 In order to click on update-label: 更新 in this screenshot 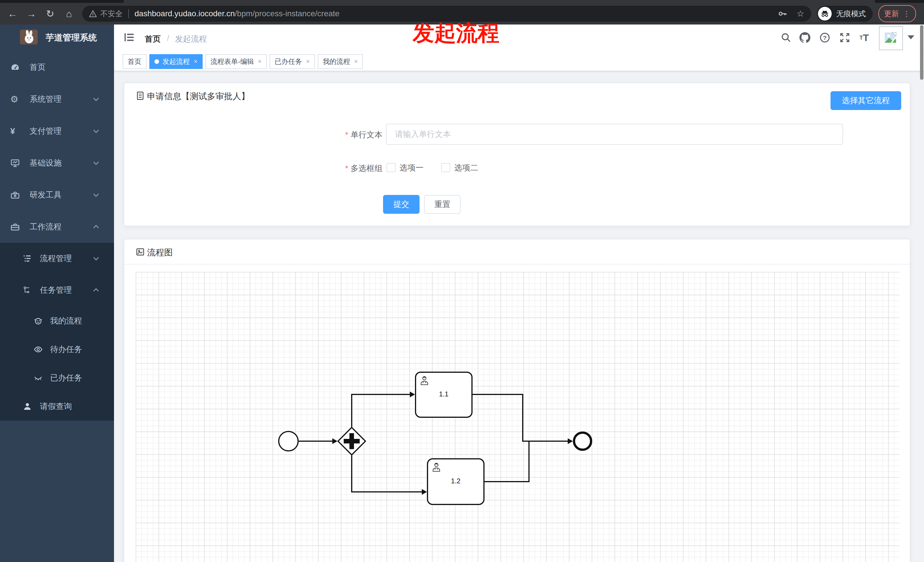, I will do `click(892, 14)`.